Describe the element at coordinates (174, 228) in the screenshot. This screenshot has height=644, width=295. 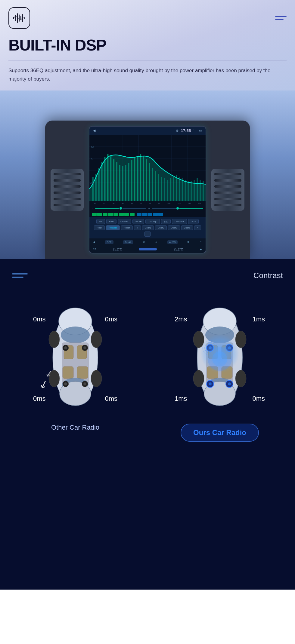
I see `dsp-btn-user3: User3` at that location.